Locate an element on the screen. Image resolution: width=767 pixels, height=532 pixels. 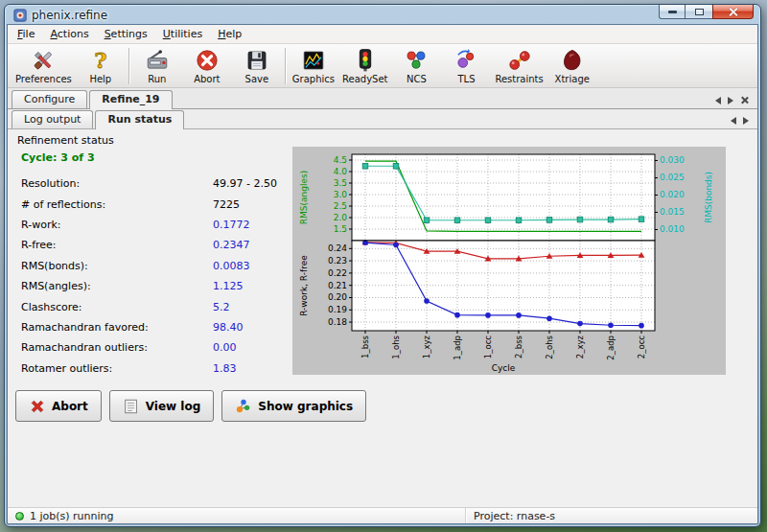
stat-value: 0.00 is located at coordinates (224, 347).